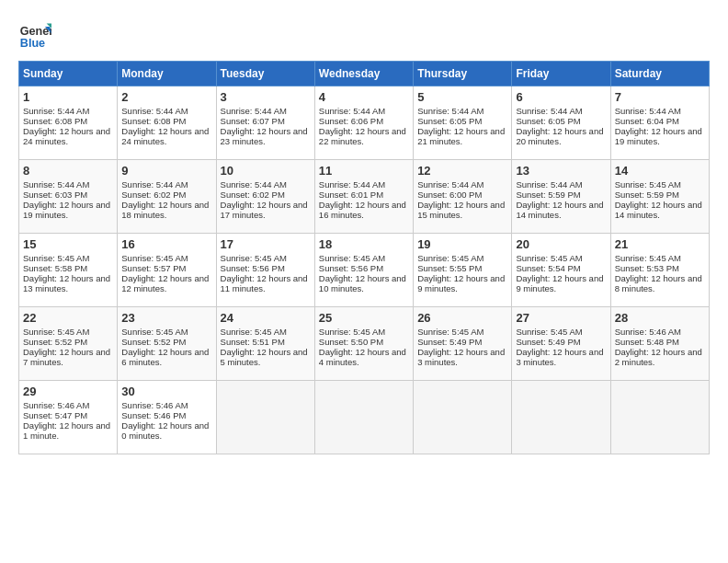 Image resolution: width=728 pixels, height=563 pixels. What do you see at coordinates (561, 344) in the screenshot?
I see `day-cell: 27Sunrise: 5:45 AMSunset: 5:49 PMDayligh…` at bounding box center [561, 344].